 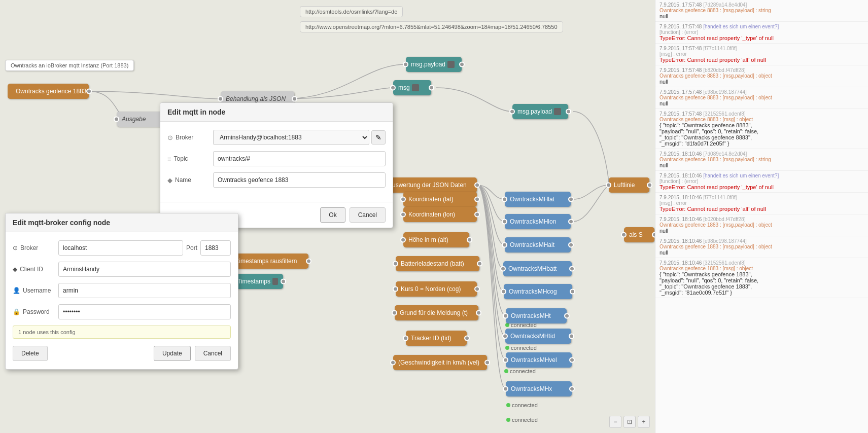 What do you see at coordinates (538, 292) in the screenshot?
I see `node-mhcog: OwntracksMHcog` at bounding box center [538, 292].